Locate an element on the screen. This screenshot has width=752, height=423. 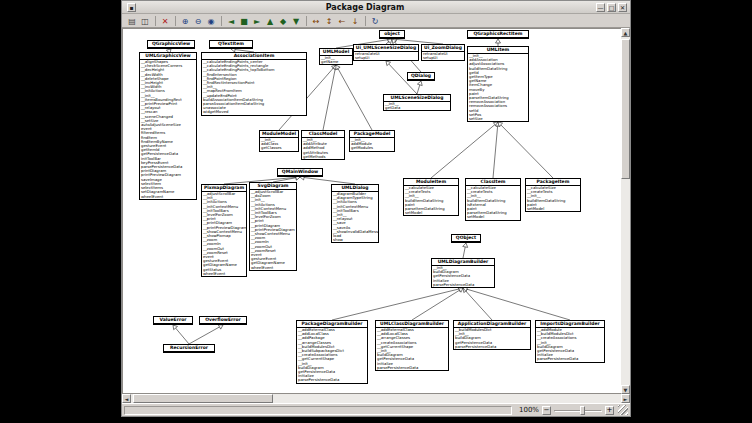
align-top-icon: ▲ is located at coordinates (270, 21).